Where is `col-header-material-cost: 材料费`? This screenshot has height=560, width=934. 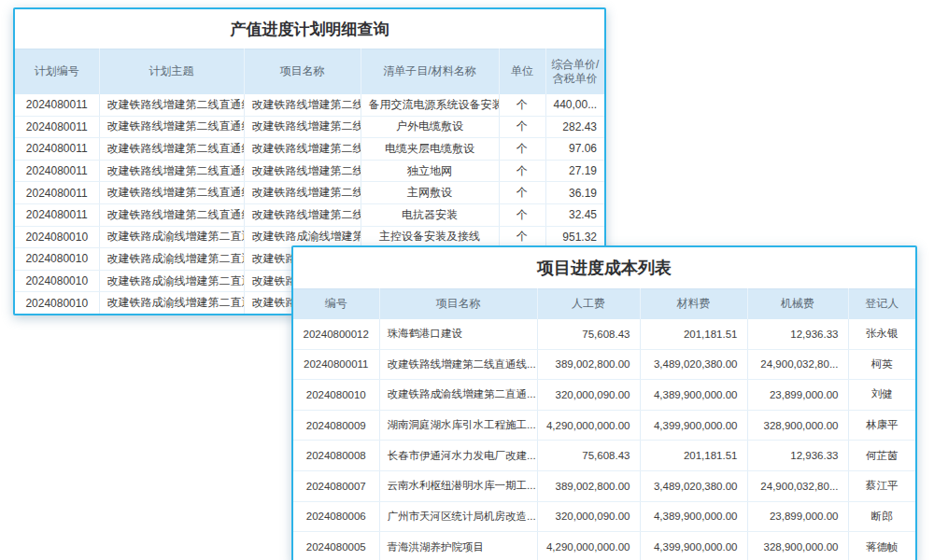
col-header-material-cost: 材料费 is located at coordinates (693, 304).